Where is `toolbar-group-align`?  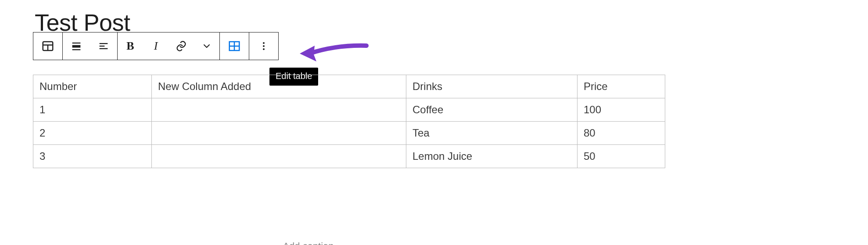
toolbar-group-align is located at coordinates (90, 46).